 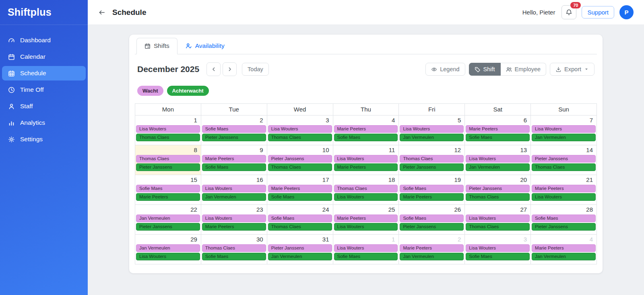 I want to click on user-avatar: P, so click(x=626, y=12).